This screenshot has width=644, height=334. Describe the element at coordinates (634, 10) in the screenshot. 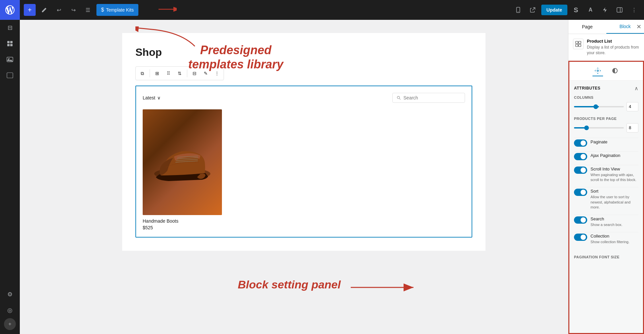

I see `more-options-button: ⋮` at that location.